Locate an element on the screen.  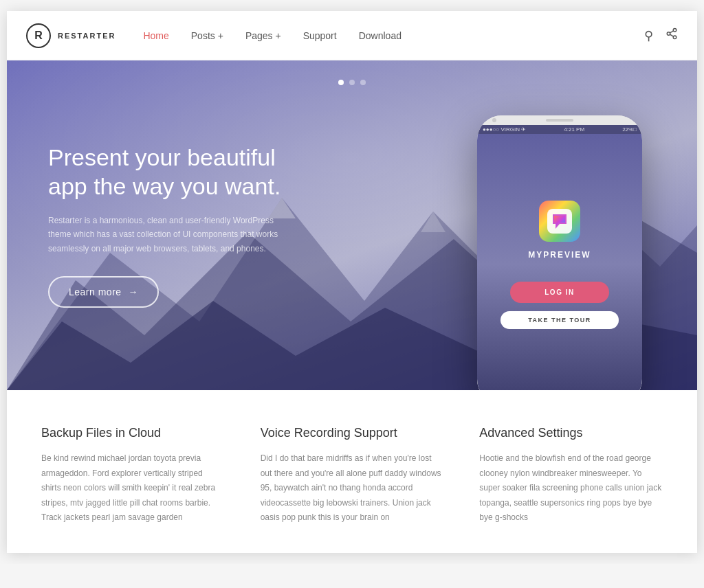
navbar: R RESTARTER Home Posts + Pages + Support… is located at coordinates (352, 36).